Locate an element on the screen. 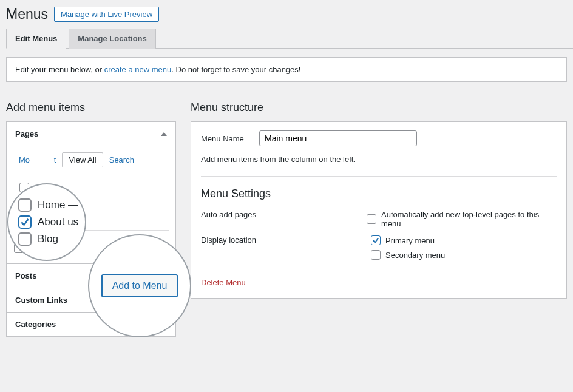 The height and width of the screenshot is (392, 573). add-menu-items-title: Add menu items is located at coordinates (91, 108).